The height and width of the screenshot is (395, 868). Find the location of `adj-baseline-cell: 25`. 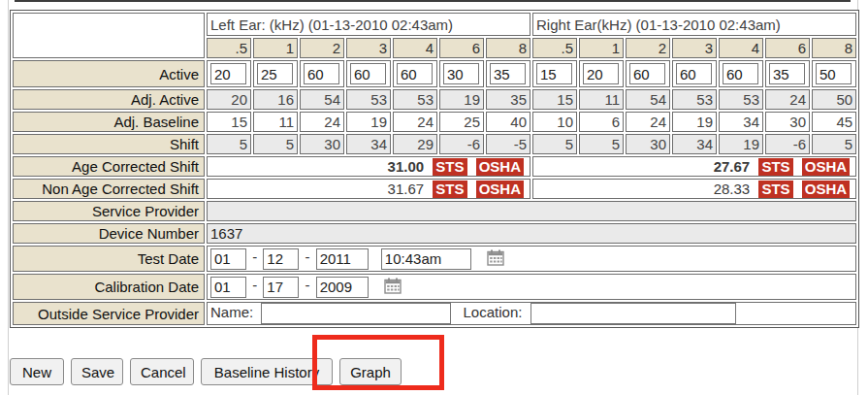

adj-baseline-cell: 25 is located at coordinates (462, 122).